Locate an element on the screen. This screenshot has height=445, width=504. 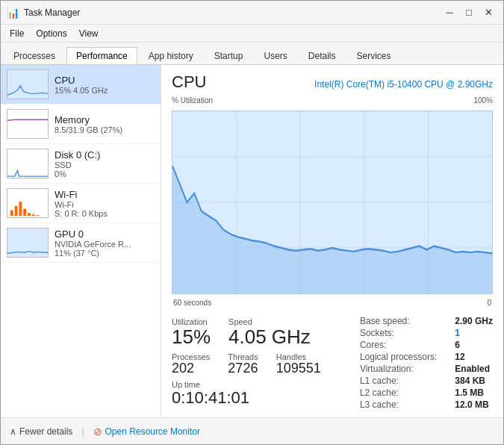
disk-info: Disk 0 (C:) SSD 0% is located at coordinates (105, 164).